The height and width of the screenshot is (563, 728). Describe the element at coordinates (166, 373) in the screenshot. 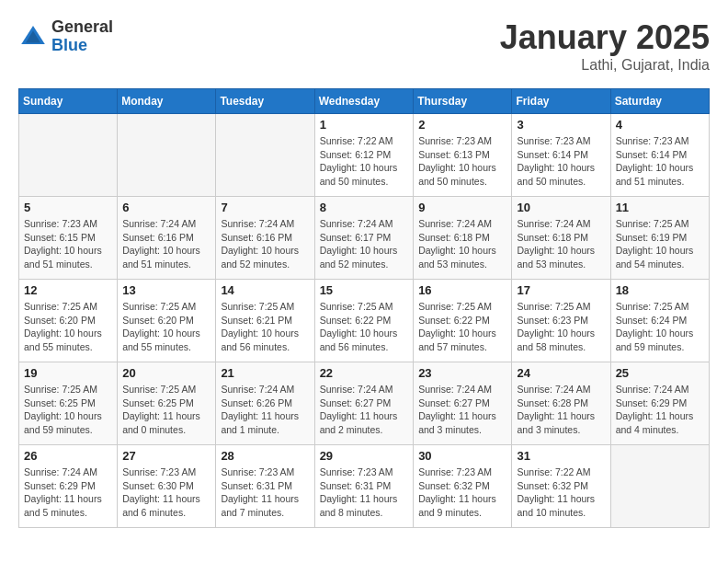

I see `day-number: 20` at that location.